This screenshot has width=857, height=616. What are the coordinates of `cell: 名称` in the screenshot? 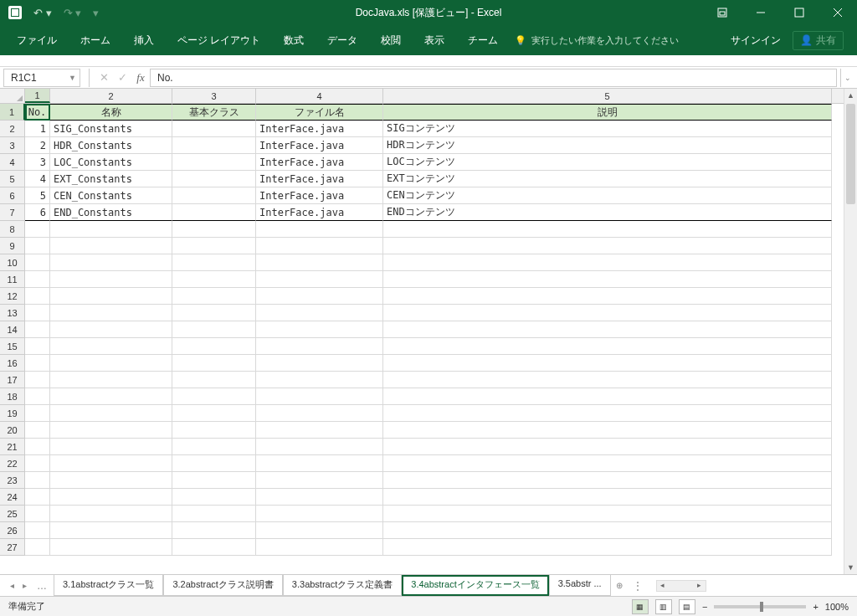 It's located at (111, 112).